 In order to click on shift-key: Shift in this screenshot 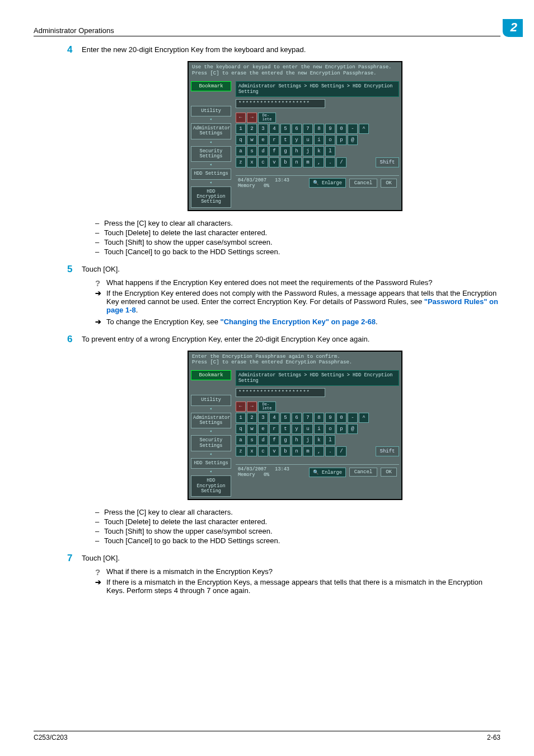, I will do `click(387, 451)`.